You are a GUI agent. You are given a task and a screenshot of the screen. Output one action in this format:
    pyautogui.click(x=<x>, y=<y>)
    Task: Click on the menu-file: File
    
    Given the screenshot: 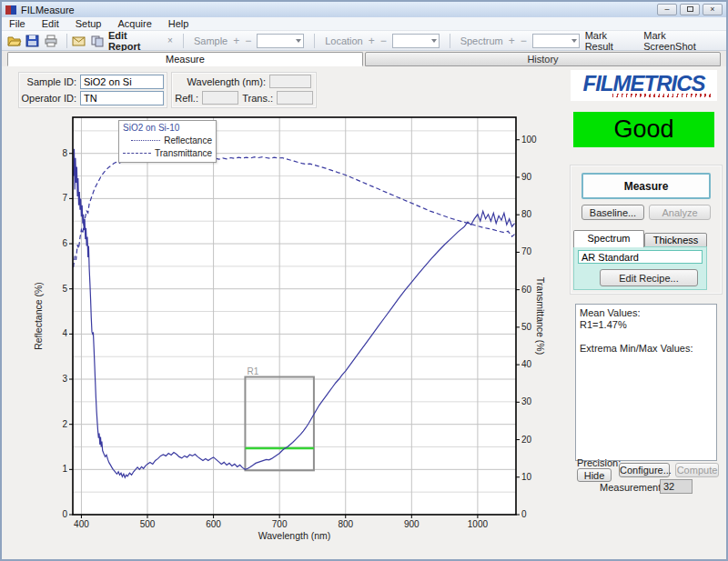 What is the action you would take?
    pyautogui.click(x=17, y=24)
    